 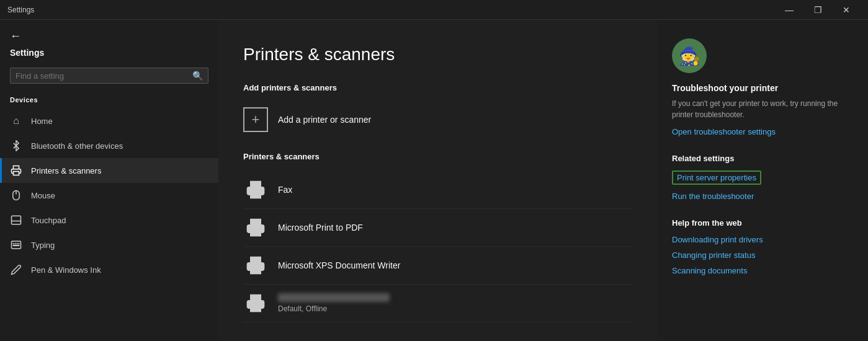 I want to click on sidebar-item-printers: Printers & scanners, so click(x=109, y=170).